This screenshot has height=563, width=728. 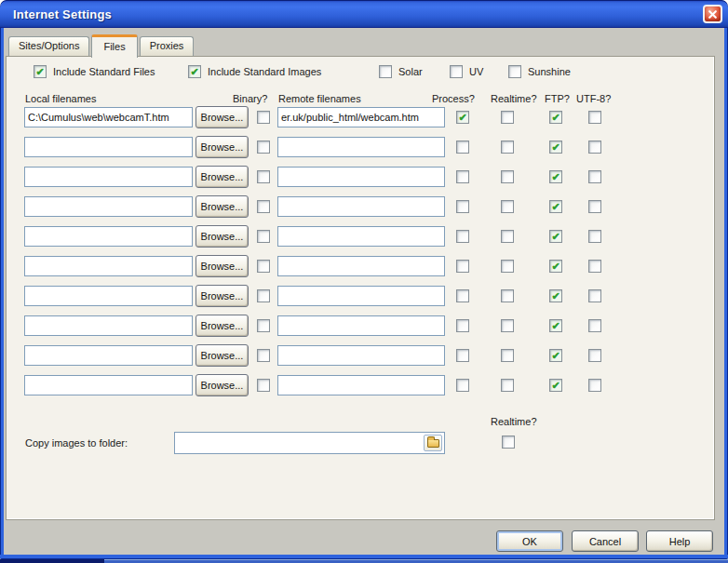 I want to click on titlebar: Internet Settings, so click(x=364, y=14).